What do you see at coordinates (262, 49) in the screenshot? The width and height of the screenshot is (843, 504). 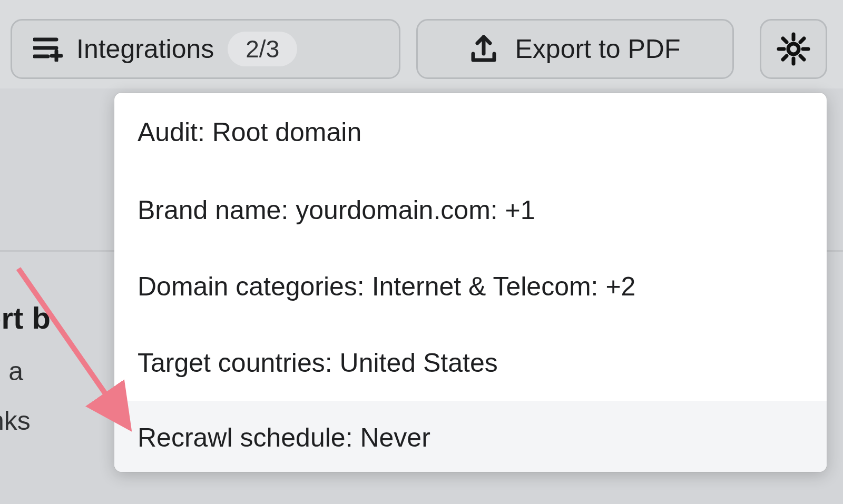 I see `integrations-count-badge: 2/3` at bounding box center [262, 49].